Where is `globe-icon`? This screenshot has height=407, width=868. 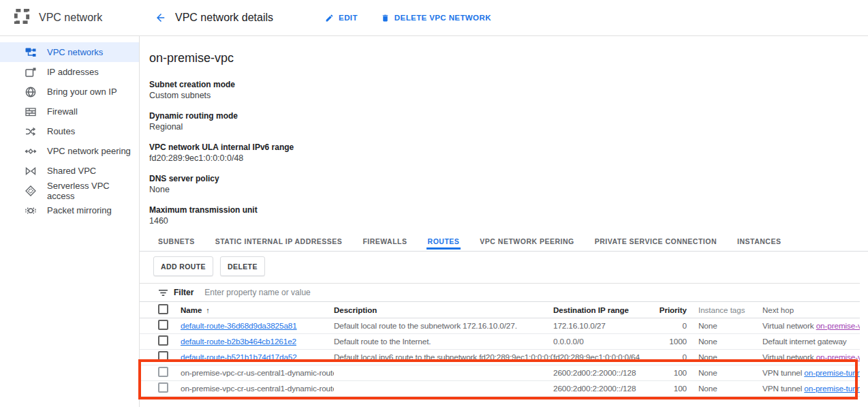
globe-icon is located at coordinates (31, 92).